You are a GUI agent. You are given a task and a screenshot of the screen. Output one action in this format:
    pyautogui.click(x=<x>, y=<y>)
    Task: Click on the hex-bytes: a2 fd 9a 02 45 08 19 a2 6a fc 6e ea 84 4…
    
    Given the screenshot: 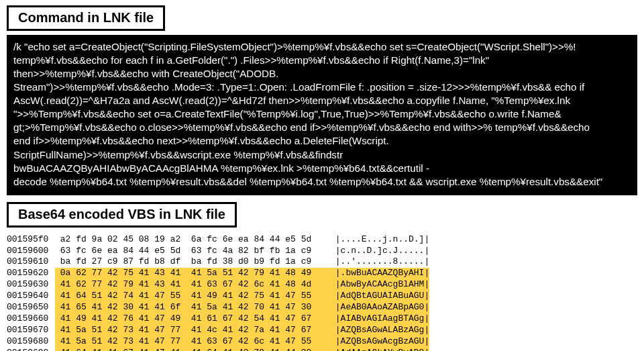 What is the action you would take?
    pyautogui.click(x=193, y=240)
    